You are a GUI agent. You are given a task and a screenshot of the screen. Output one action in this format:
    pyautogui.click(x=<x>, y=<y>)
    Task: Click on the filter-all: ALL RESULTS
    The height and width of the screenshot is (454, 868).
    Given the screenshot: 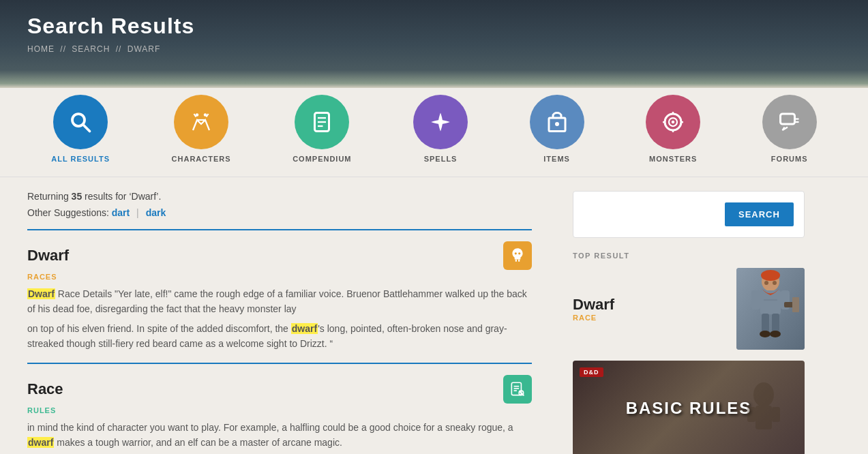 What is the action you would take?
    pyautogui.click(x=80, y=129)
    